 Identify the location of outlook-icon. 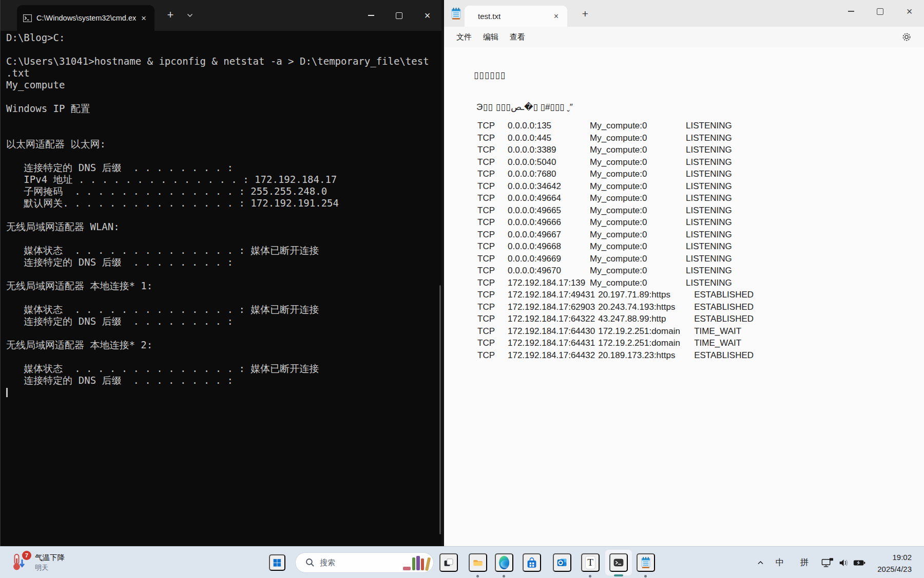
(562, 563).